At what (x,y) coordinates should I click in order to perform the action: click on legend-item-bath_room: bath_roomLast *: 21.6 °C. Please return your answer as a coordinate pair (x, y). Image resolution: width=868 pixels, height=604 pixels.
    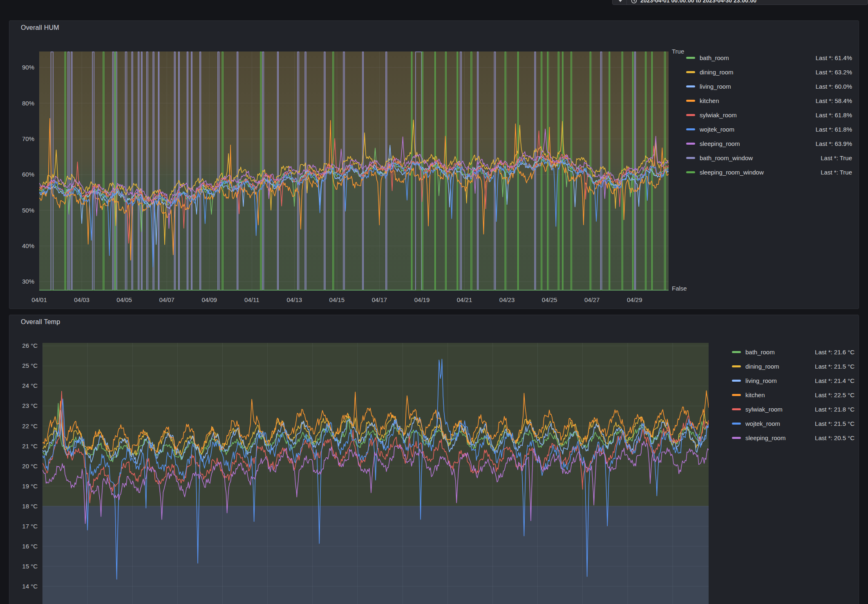
    Looking at the image, I should click on (793, 352).